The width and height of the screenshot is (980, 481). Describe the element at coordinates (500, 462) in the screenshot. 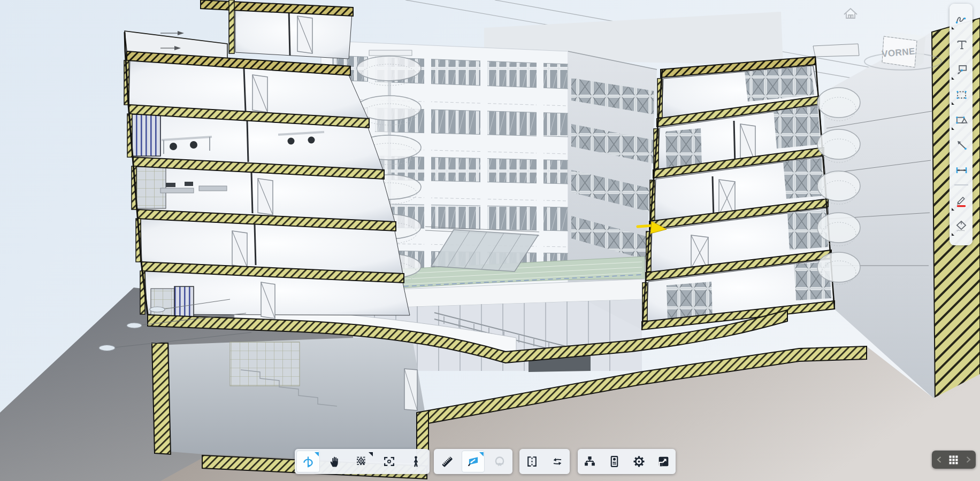

I see `xray-eye-icon: A` at that location.